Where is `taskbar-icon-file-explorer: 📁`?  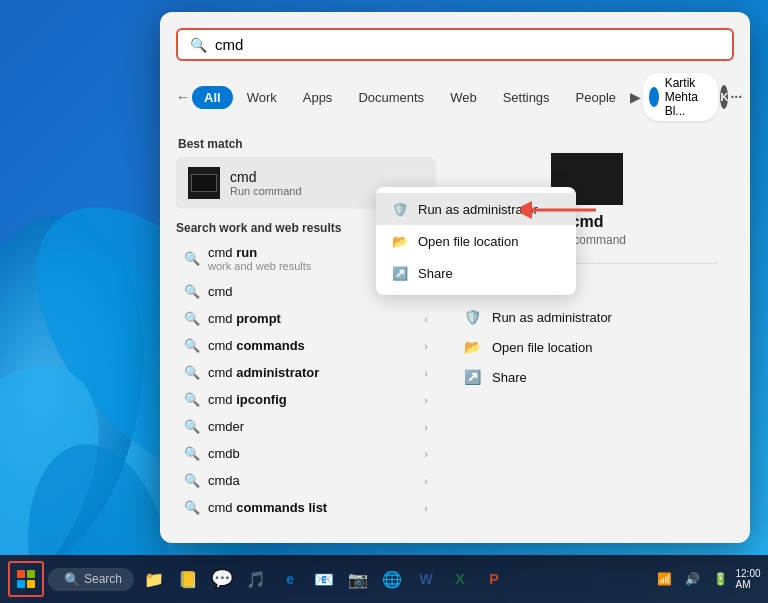
taskbar-icon-file-explorer: 📁 is located at coordinates (154, 579).